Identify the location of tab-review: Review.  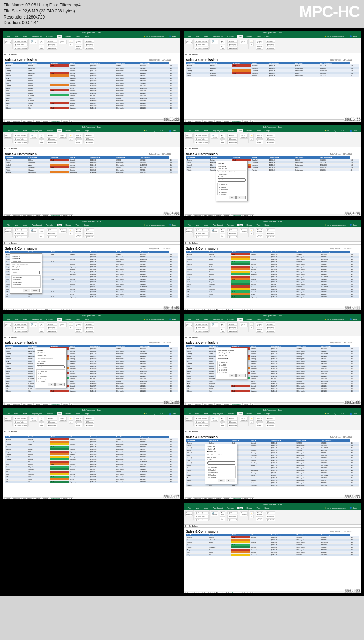
(249, 36).